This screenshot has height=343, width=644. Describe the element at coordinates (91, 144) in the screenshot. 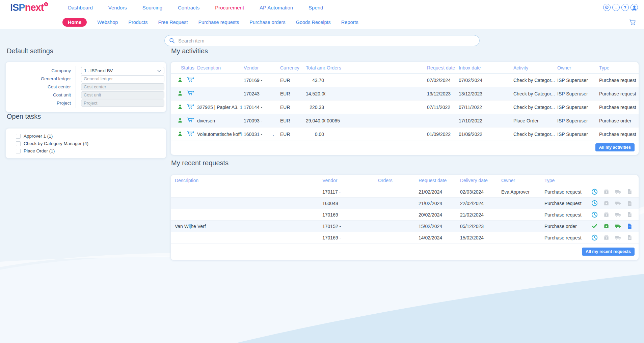

I see `task-item-check-by-category-manager-4: Check by Category Manager (4)` at that location.